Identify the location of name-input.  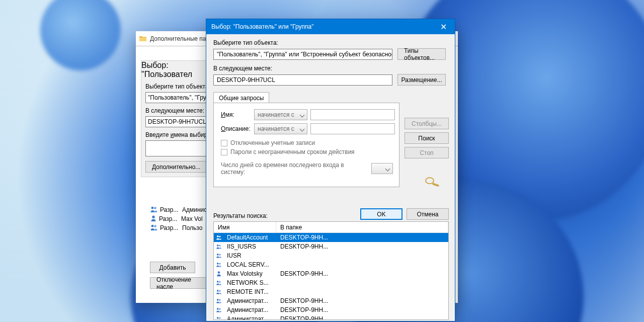
(353, 115).